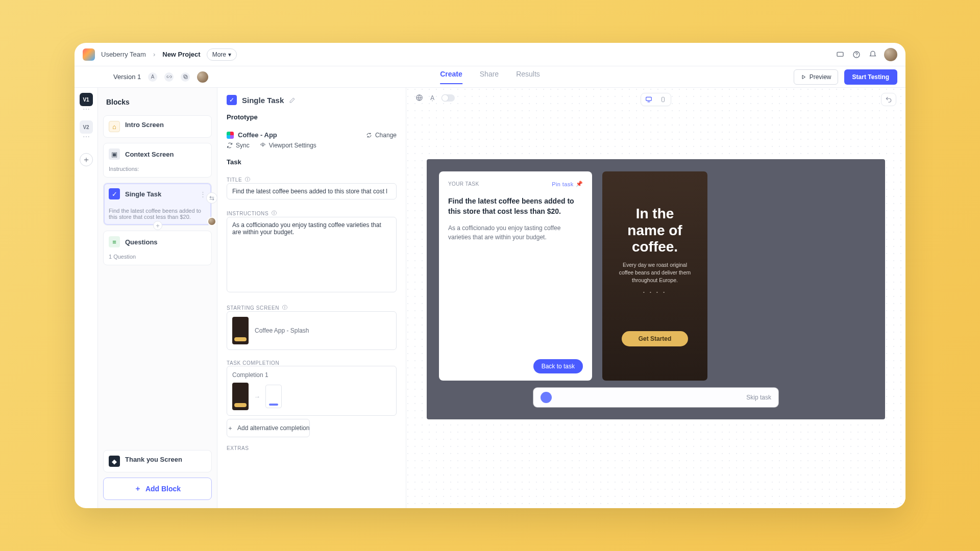 The height and width of the screenshot is (551, 980). I want to click on section-prototype-heading: Prototype, so click(311, 117).